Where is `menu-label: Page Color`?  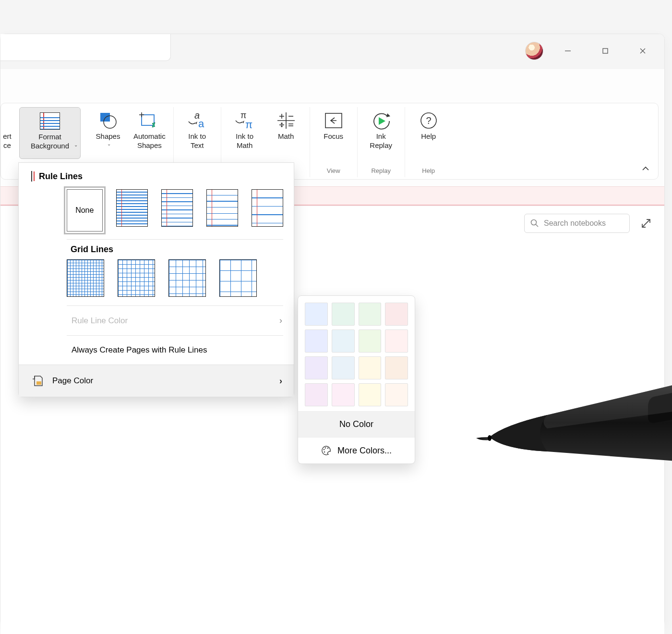 menu-label: Page Color is located at coordinates (73, 381).